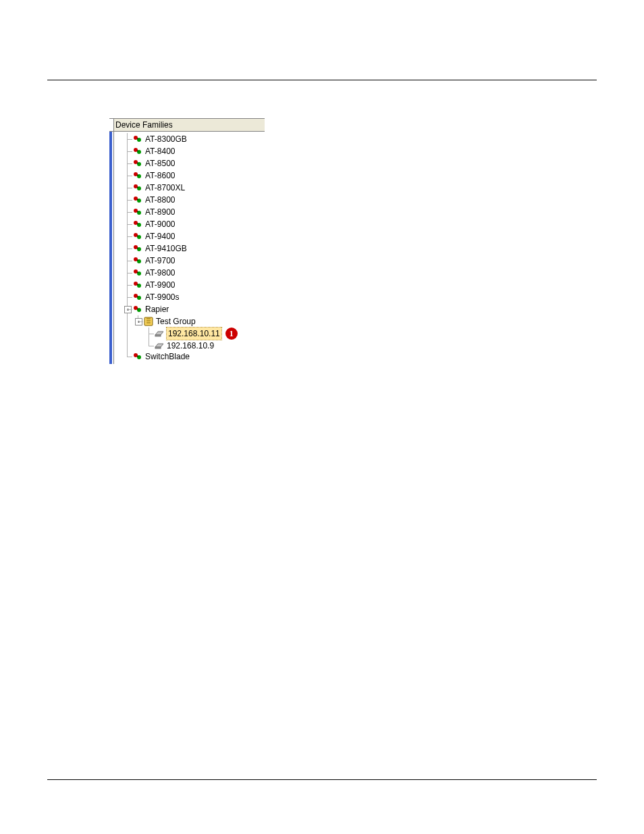 The image size is (644, 834). What do you see at coordinates (193, 321) in the screenshot?
I see `tree-node-test-group: Test Group` at bounding box center [193, 321].